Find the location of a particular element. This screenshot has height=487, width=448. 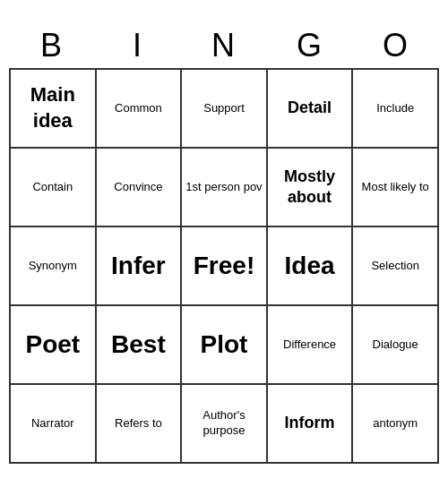

header-o: O is located at coordinates (396, 46).